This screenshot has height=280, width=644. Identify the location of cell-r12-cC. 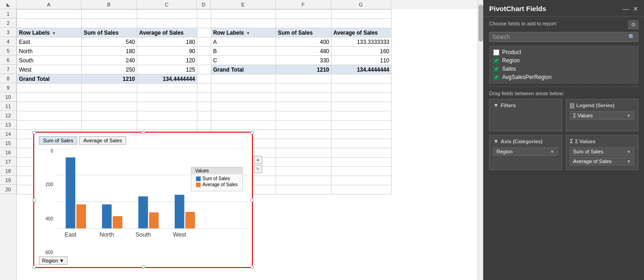
(167, 116).